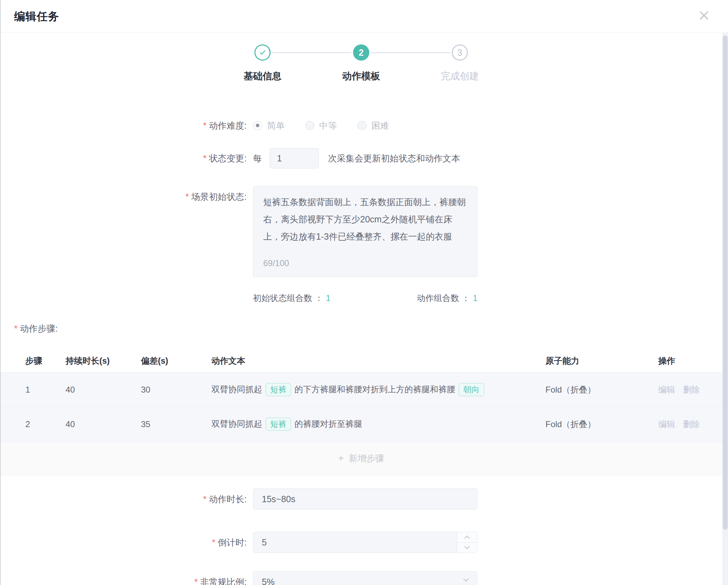 The width and height of the screenshot is (728, 585). What do you see at coordinates (263, 53) in the screenshot?
I see `check-icon` at bounding box center [263, 53].